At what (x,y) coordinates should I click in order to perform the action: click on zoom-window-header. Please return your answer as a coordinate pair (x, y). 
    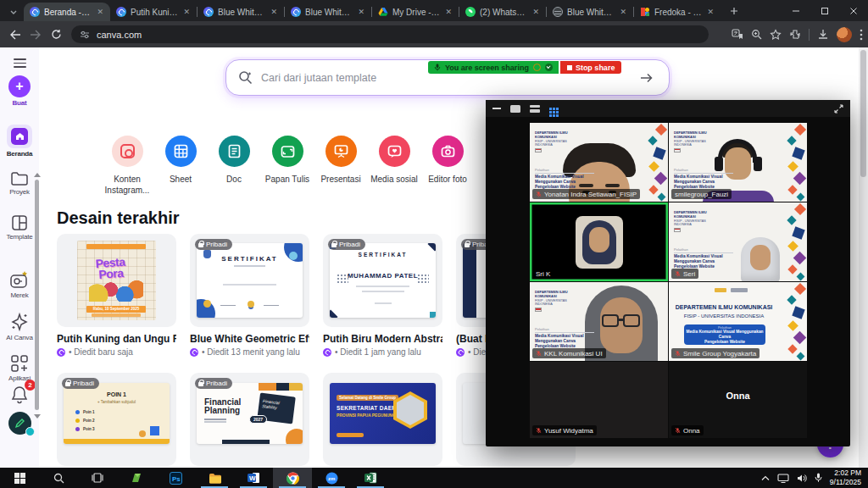
    Looking at the image, I should click on (668, 108).